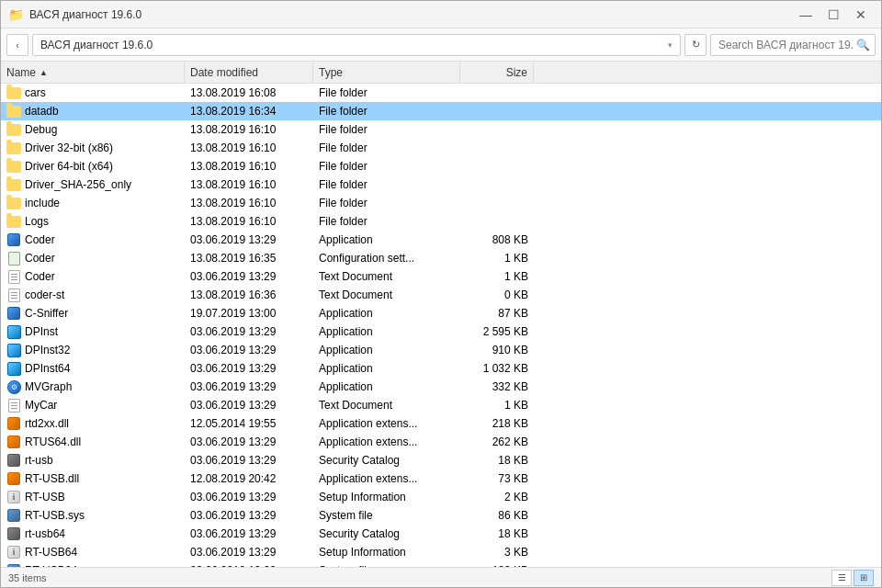  What do you see at coordinates (441, 295) in the screenshot?
I see `file-row: coder-st 13.08.2019 16:36 Text Document …` at bounding box center [441, 295].